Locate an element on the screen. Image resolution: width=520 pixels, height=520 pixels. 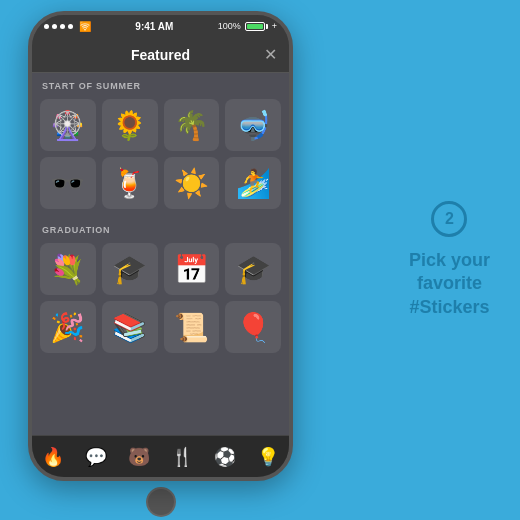
sticker-cell: 🕶️ is located at coordinates (68, 183).